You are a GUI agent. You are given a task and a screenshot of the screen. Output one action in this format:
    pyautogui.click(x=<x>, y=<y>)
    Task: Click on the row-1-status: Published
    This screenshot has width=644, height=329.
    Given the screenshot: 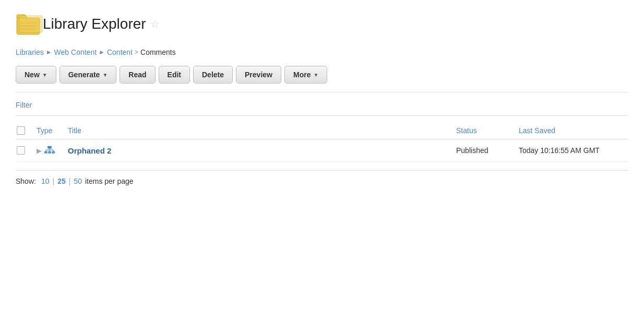 What is the action you would take?
    pyautogui.click(x=472, y=150)
    